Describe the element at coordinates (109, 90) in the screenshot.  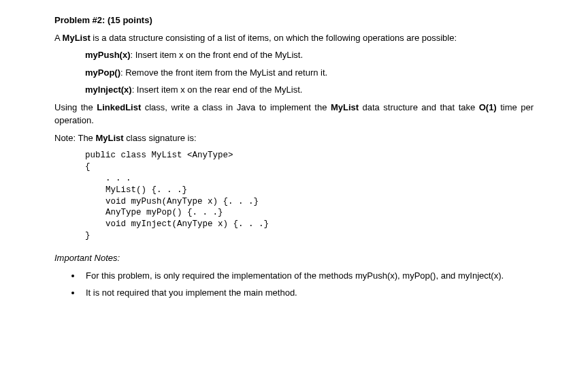
I see `op-inject-name: myInject(x)` at that location.